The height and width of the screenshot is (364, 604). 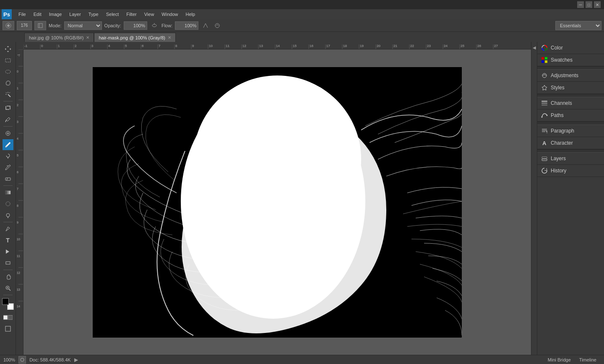 I want to click on crop-tool, so click(x=8, y=108).